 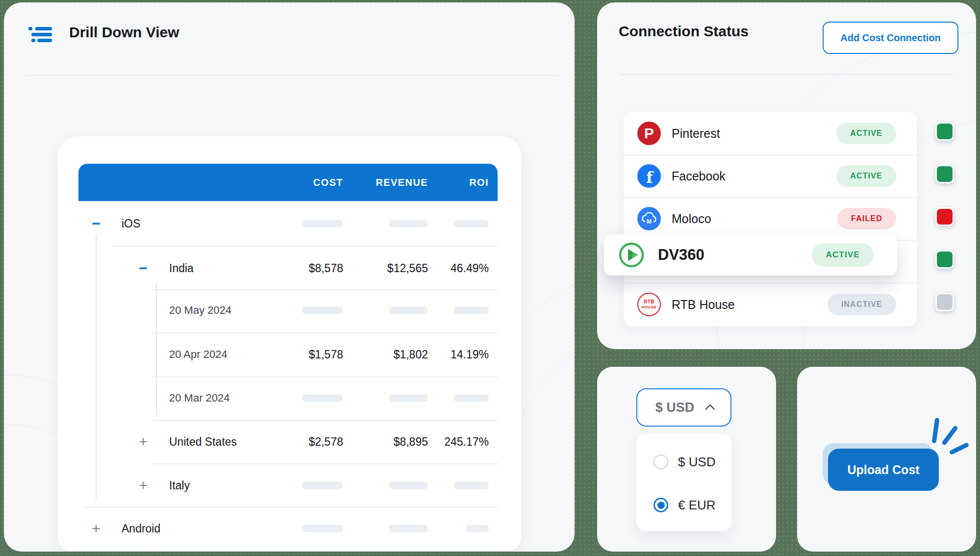 I want to click on currency-select-button: $ USD, so click(x=684, y=407).